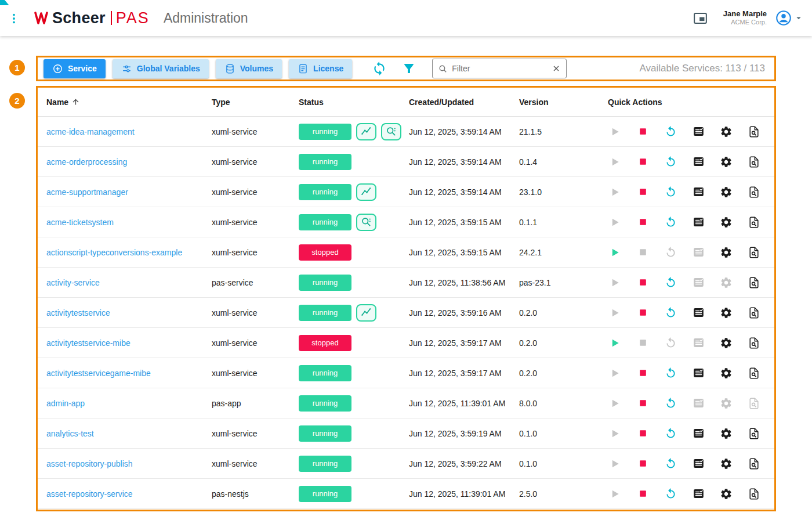  What do you see at coordinates (464, 192) in the screenshot?
I see `created-updated: Jun 12, 2025, 3:59:14 AM` at bounding box center [464, 192].